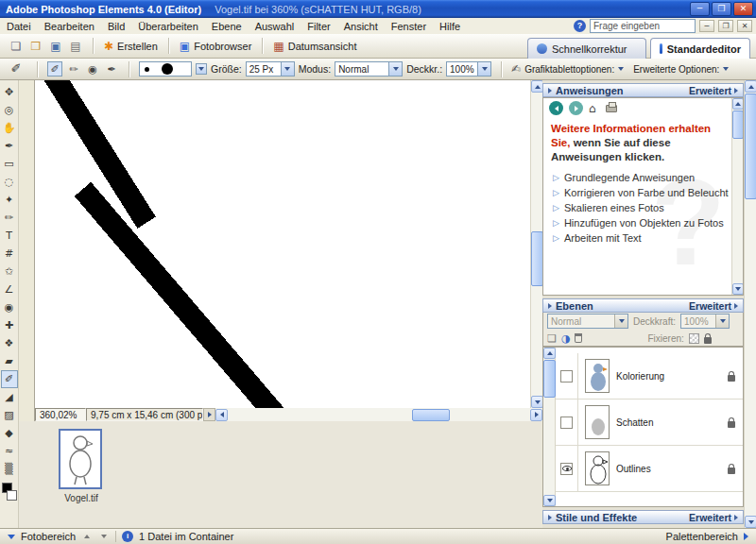  What do you see at coordinates (699, 9) in the screenshot?
I see `minimize-button: ─` at bounding box center [699, 9].